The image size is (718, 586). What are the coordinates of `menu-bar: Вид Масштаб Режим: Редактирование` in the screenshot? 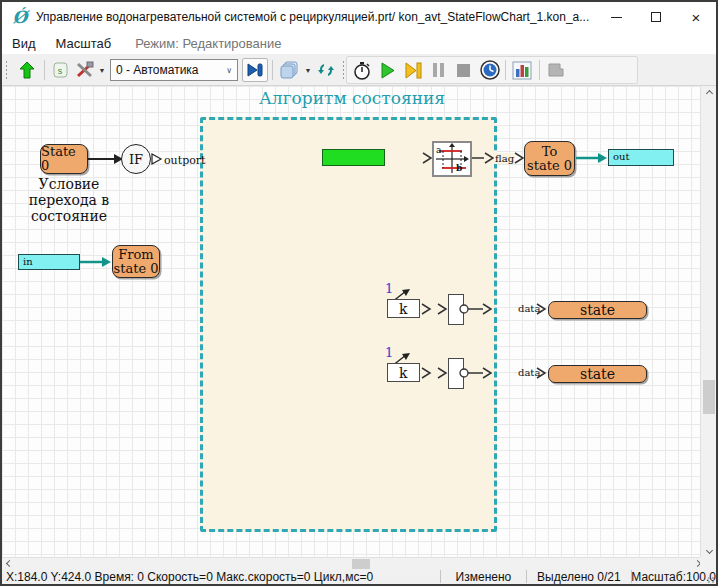 It's located at (359, 43).